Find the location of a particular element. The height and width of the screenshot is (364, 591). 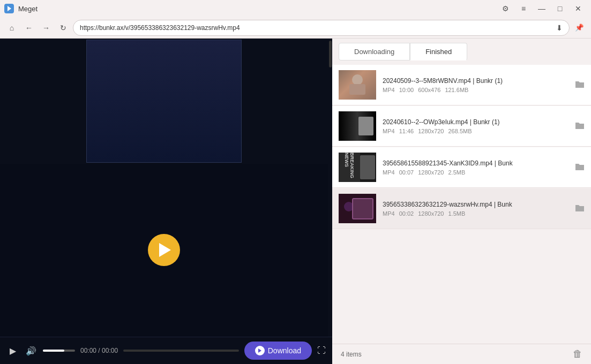

status-bar: 4 items 🗑 is located at coordinates (462, 354).